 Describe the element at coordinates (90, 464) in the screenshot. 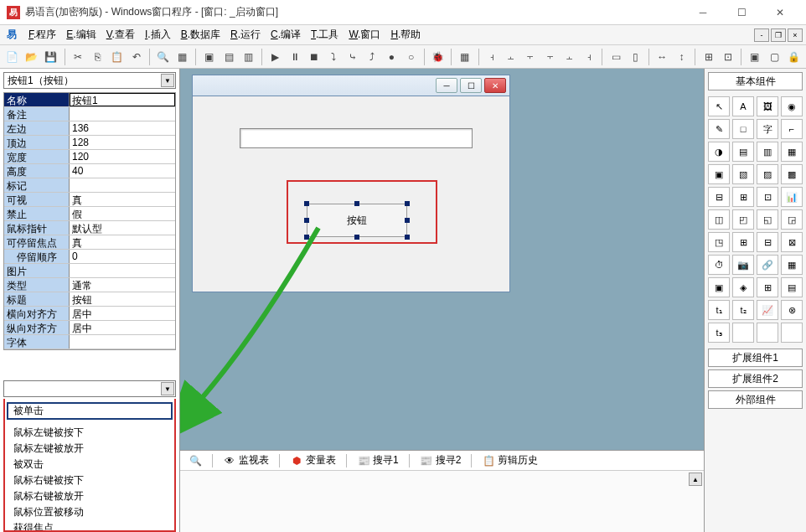

I see `event-item: 被双击` at that location.